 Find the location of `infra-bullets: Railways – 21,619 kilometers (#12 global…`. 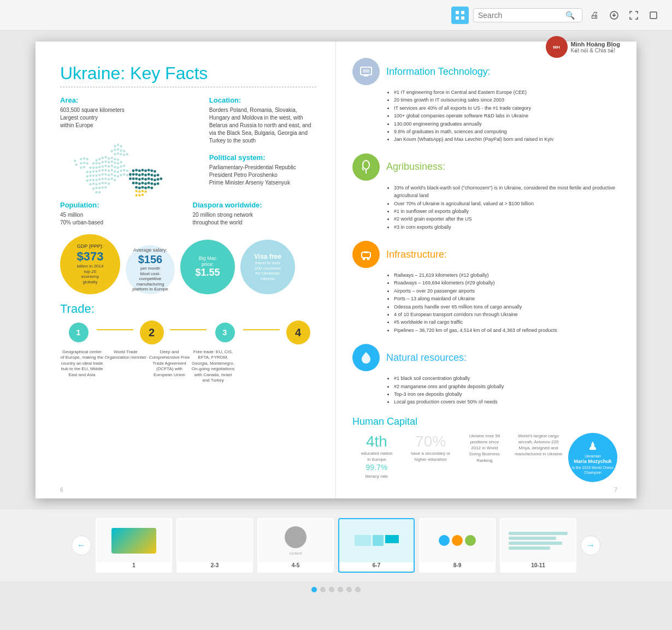

infra-bullets: Railways – 21,619 kilometers (#12 global… is located at coordinates (502, 302).